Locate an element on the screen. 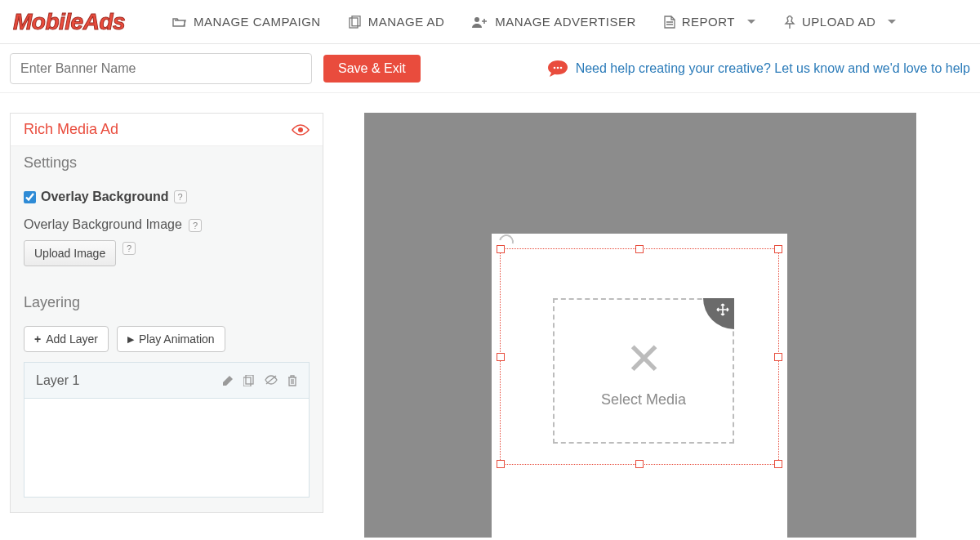 This screenshot has width=980, height=540. nav-manage-advertiser: MANAGE ADVERTISER is located at coordinates (554, 21).